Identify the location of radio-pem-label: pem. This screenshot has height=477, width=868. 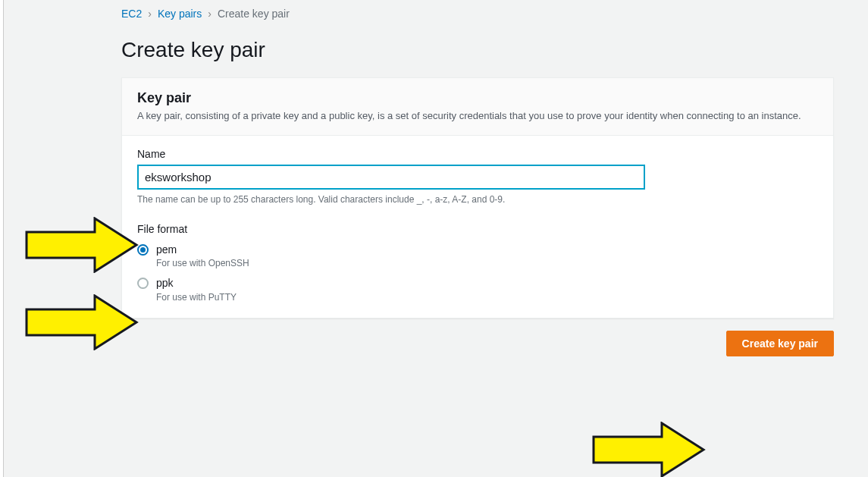
(203, 249).